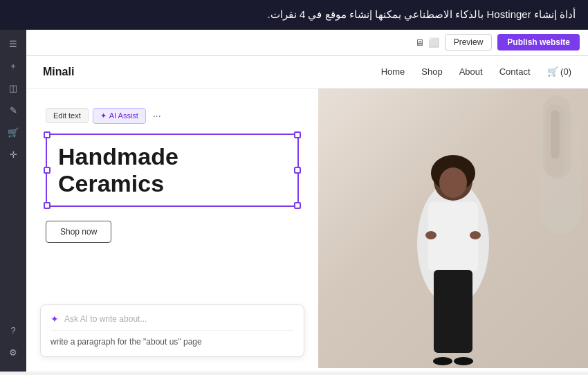 This screenshot has height=375, width=588. Describe the element at coordinates (307, 72) in the screenshot. I see `website-nav: Minali Home Shop About Contact 🛒 (0)` at that location.